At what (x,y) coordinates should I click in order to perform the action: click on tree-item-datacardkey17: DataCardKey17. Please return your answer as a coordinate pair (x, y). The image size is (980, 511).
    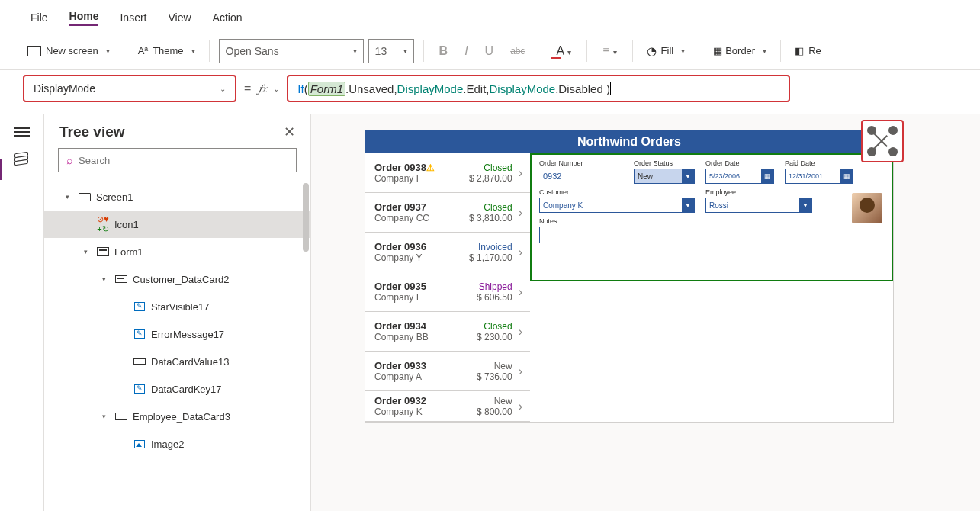
    Looking at the image, I should click on (177, 389).